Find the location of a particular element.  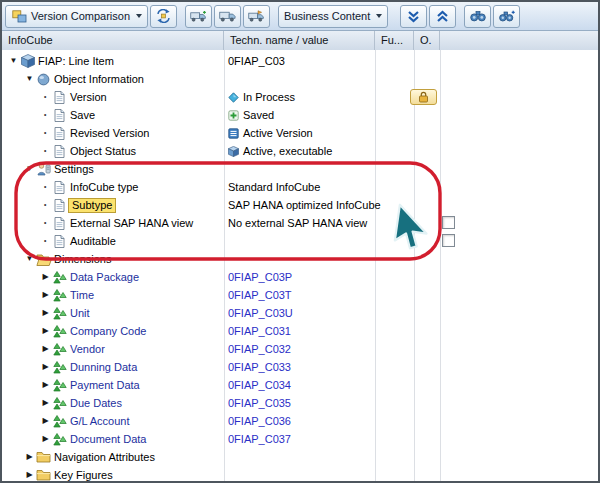

row-value: Saved is located at coordinates (251, 115).